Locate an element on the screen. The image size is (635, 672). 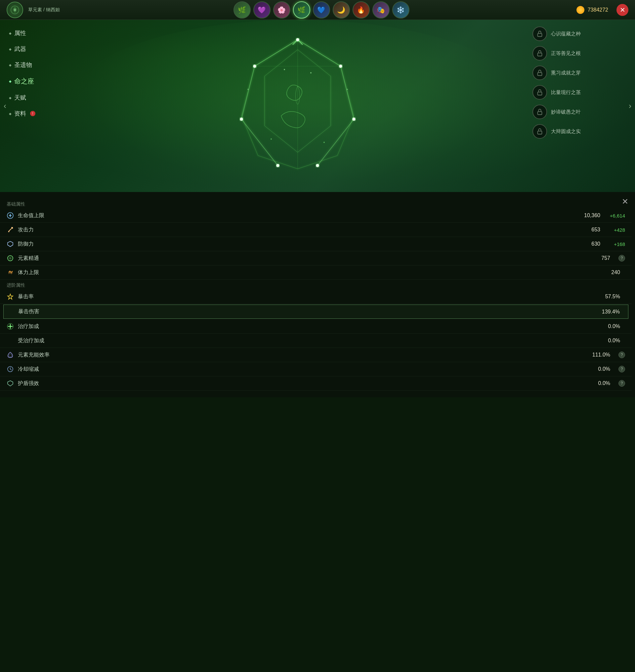
nav-item-weapon: ◆ 武器 is located at coordinates (33, 49).